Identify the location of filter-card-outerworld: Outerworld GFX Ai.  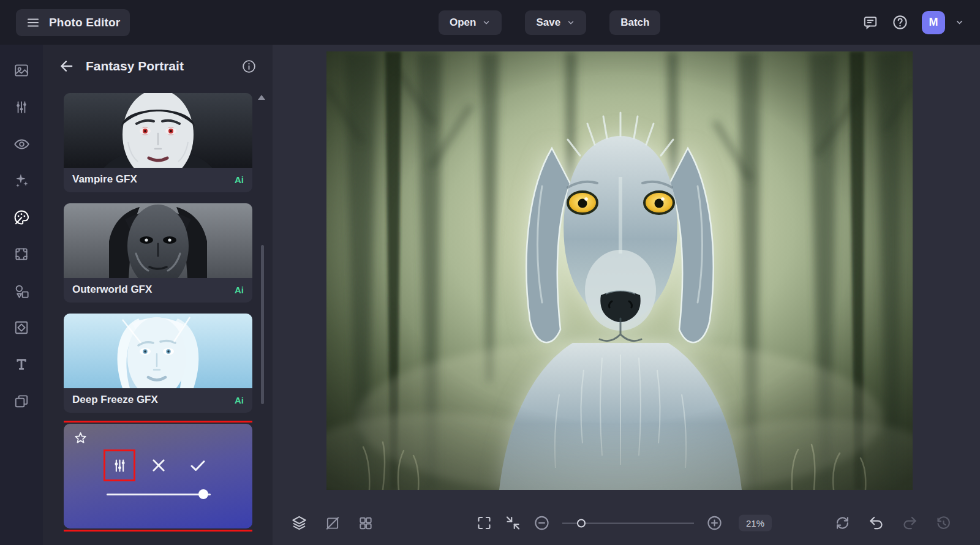
(158, 253).